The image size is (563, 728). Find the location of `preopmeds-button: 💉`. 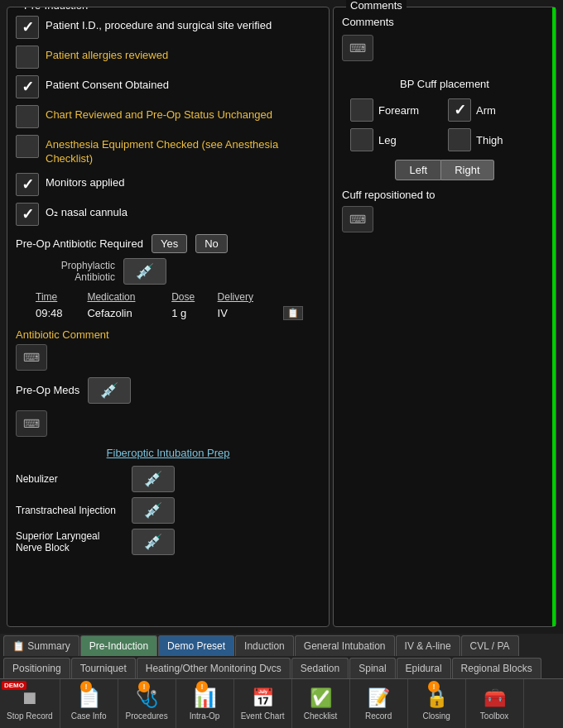

preopmeds-button: 💉 is located at coordinates (109, 390).